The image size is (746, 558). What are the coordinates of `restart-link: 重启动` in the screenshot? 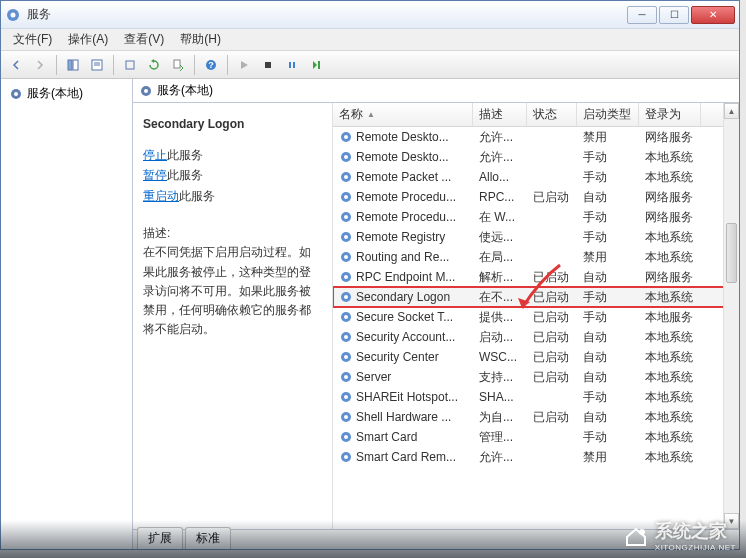 It's located at (161, 196).